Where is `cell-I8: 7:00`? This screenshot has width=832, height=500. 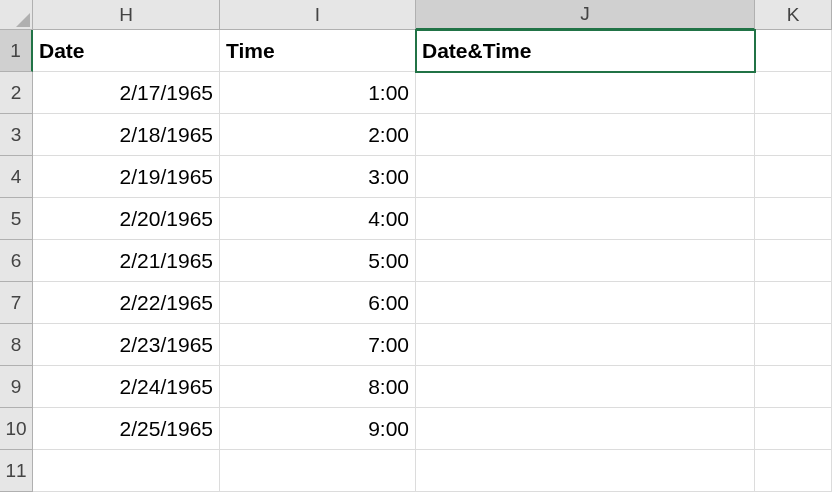
cell-I8: 7:00 is located at coordinates (318, 345).